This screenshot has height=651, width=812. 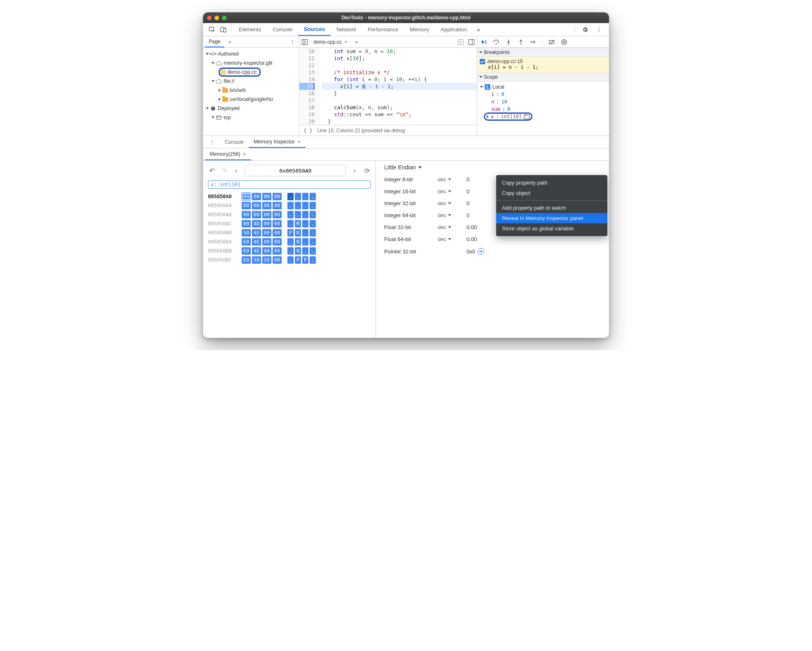 What do you see at coordinates (212, 142) in the screenshot?
I see `drawer-menu-icon: ⋮` at bounding box center [212, 142].